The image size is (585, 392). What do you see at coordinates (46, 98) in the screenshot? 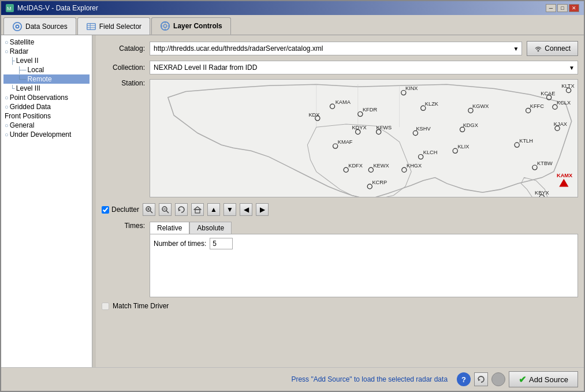
I see `sidebar-item-point-obs: ○ Point Observations` at bounding box center [46, 98].